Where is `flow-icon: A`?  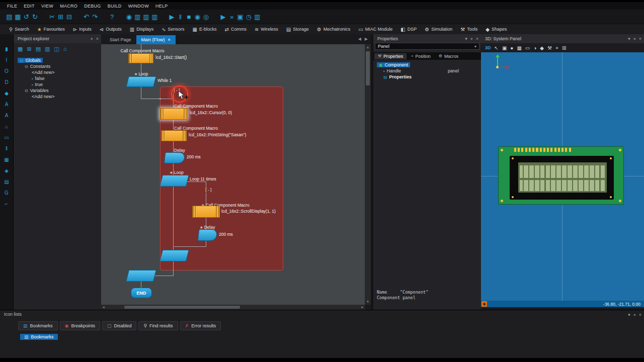
flow-icon: A is located at coordinates (7, 116).